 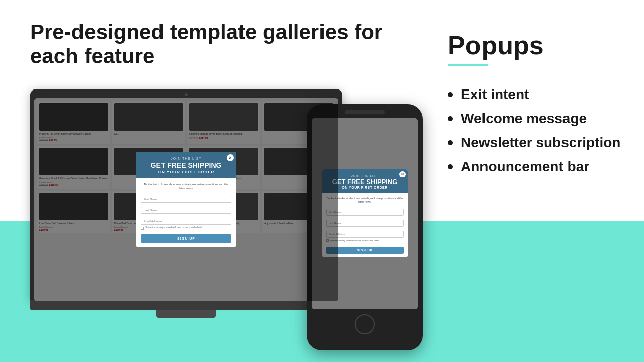 What do you see at coordinates (365, 187) in the screenshot?
I see `phone-popup-subtitle: ON YOUR FIRST ORDER` at bounding box center [365, 187].